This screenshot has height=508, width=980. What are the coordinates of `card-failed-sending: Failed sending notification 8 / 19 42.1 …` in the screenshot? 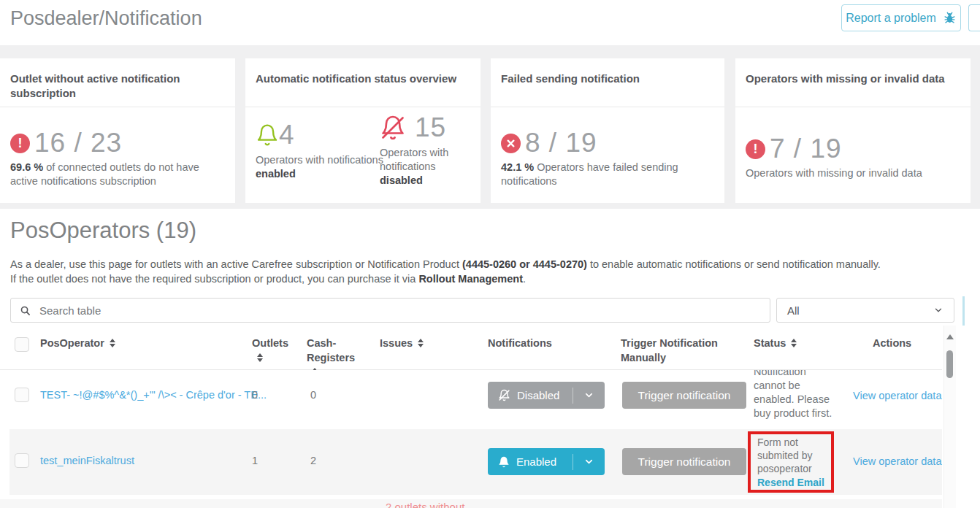 It's located at (608, 131).